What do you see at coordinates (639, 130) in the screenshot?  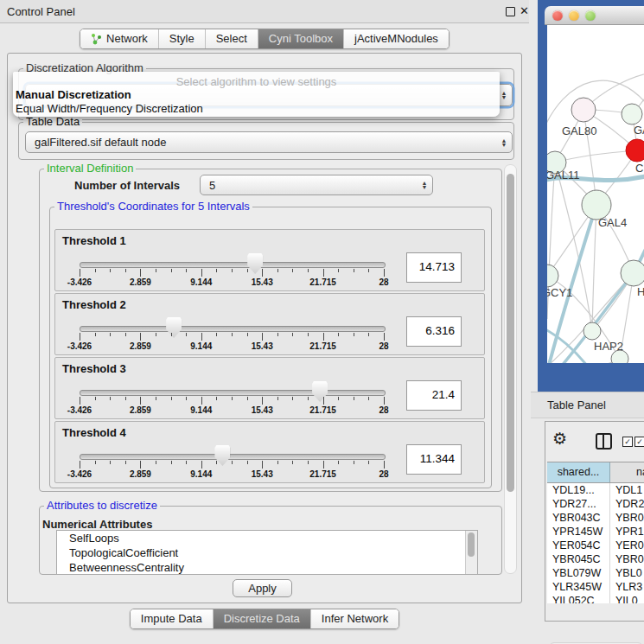 I see `node-label: GA` at bounding box center [639, 130].